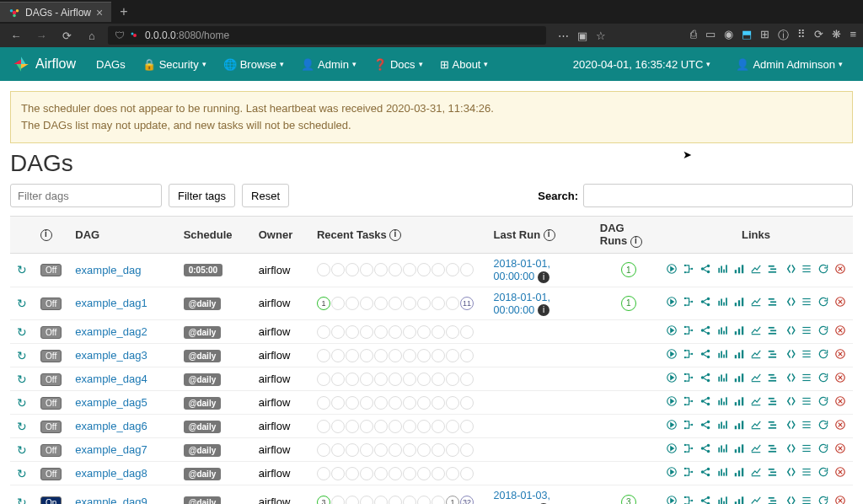  Describe the element at coordinates (629, 270) in the screenshot. I see `dag-run-count: 1` at that location.